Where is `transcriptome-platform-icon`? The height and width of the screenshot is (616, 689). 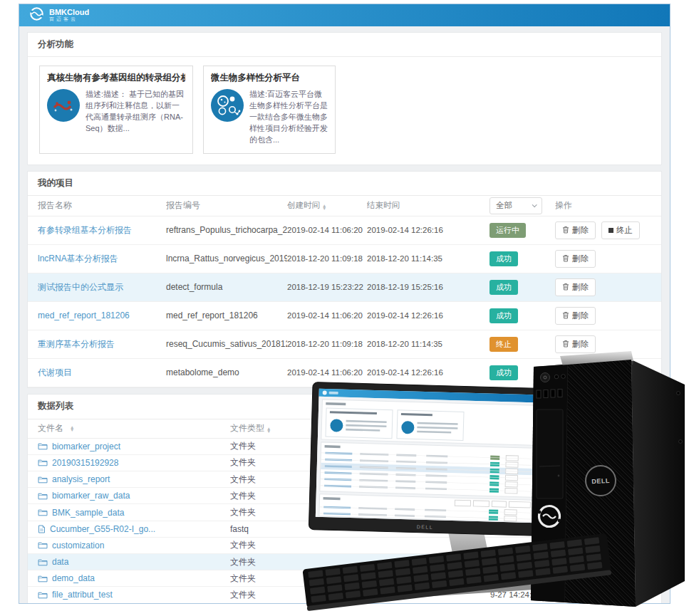 transcriptome-platform-icon is located at coordinates (63, 107).